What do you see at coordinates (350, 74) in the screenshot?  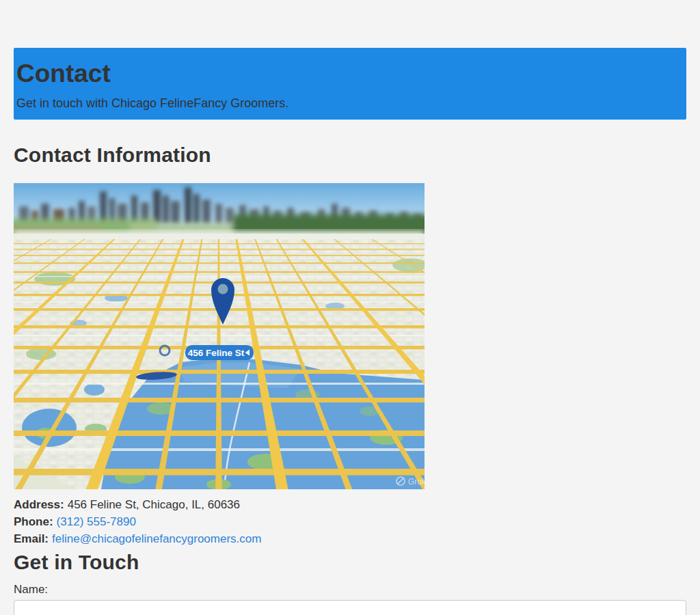 I see `page-title: Contact` at bounding box center [350, 74].